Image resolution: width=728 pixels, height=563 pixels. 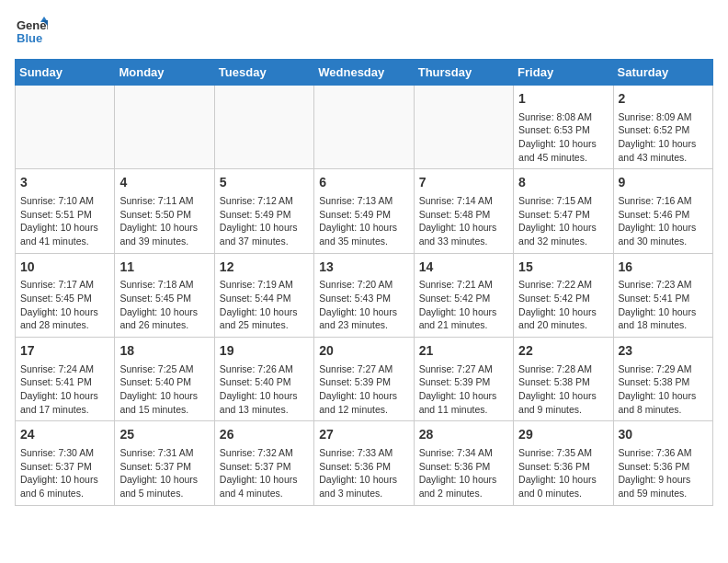 What do you see at coordinates (563, 390) in the screenshot?
I see `day-info: Sunrise: 7:28 AMSunset: 5:38 PMDaylight:…` at bounding box center [563, 390].